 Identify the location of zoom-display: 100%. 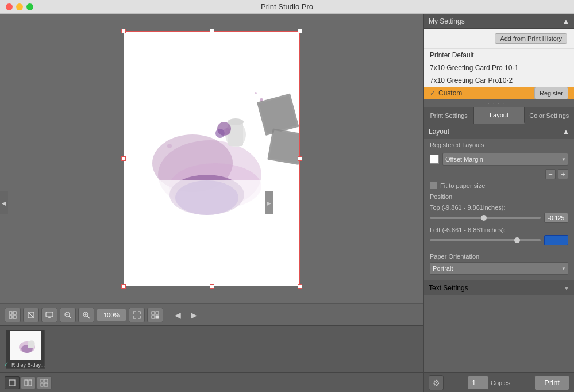
(111, 315).